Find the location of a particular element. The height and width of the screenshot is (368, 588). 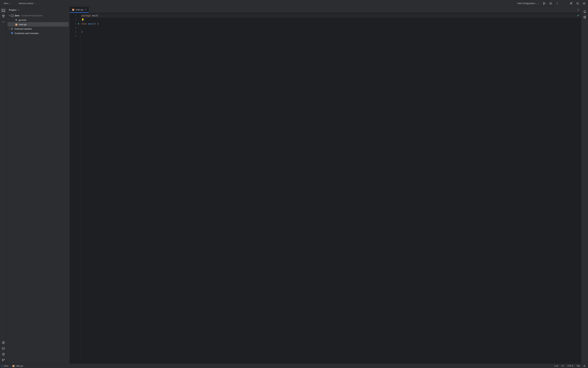

tree-item-label: External Libraries is located at coordinates (23, 29).